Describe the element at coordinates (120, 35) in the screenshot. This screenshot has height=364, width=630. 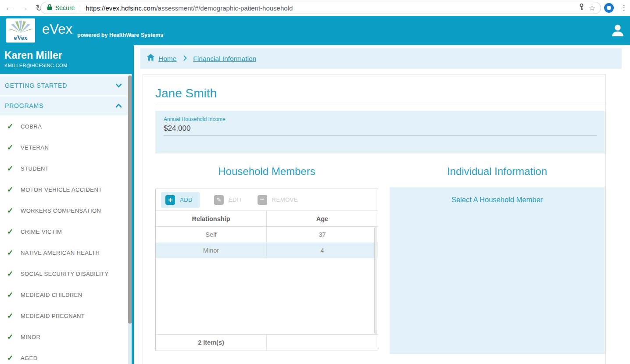
I see `powered-by-text: powered by HealthWare Systems` at that location.